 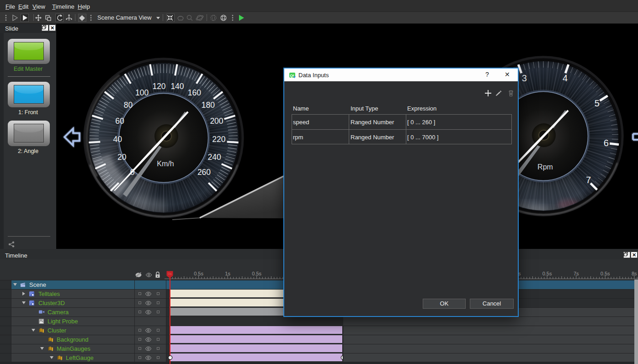 What do you see at coordinates (545, 167) in the screenshot?
I see `svg-text: Rpm` at bounding box center [545, 167].